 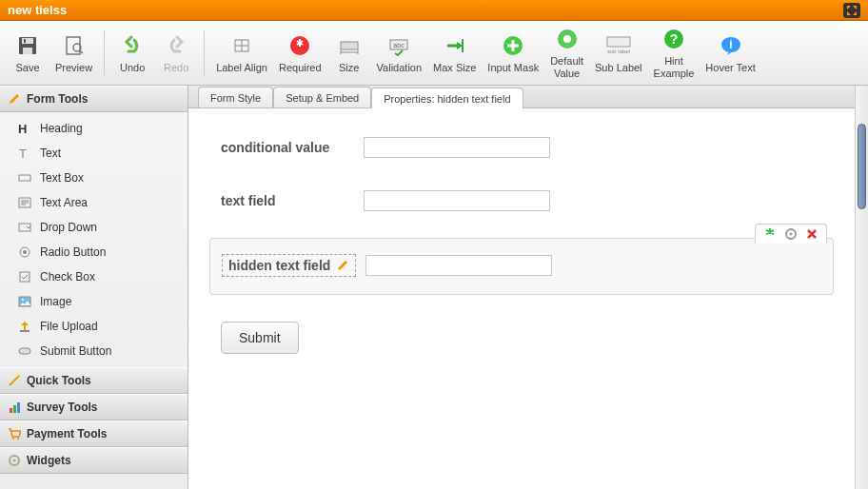 I want to click on panel-quick-tools: Quick Tools, so click(x=93, y=381).